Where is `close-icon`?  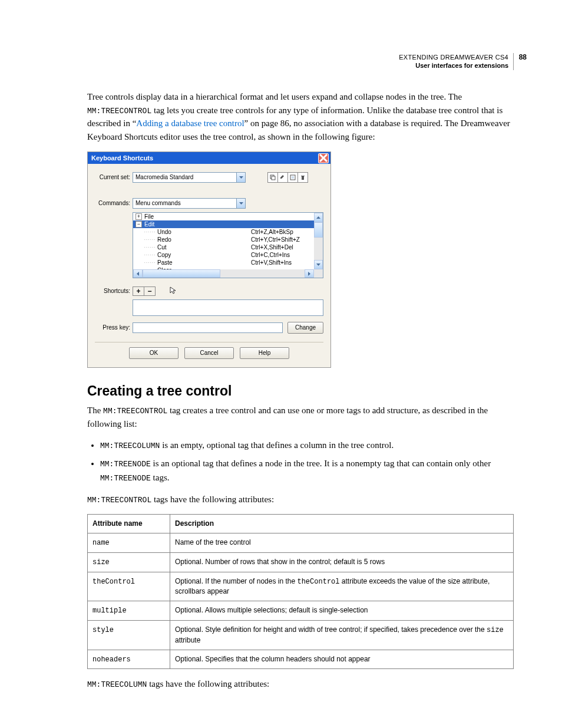
close-icon is located at coordinates (323, 158).